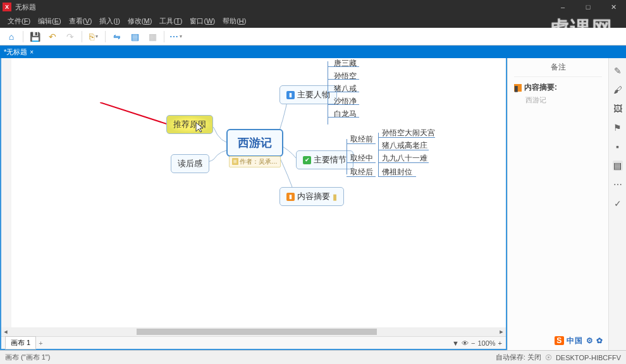 This screenshot has height=364, width=626. I want to click on save-button: 💾, so click(35, 37).